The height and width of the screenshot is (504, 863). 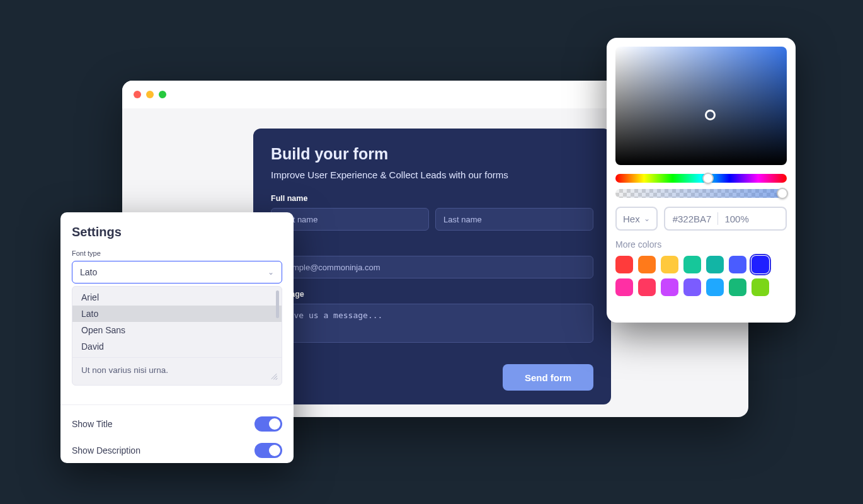 What do you see at coordinates (177, 314) in the screenshot?
I see `font-option-lato: Lato` at bounding box center [177, 314].